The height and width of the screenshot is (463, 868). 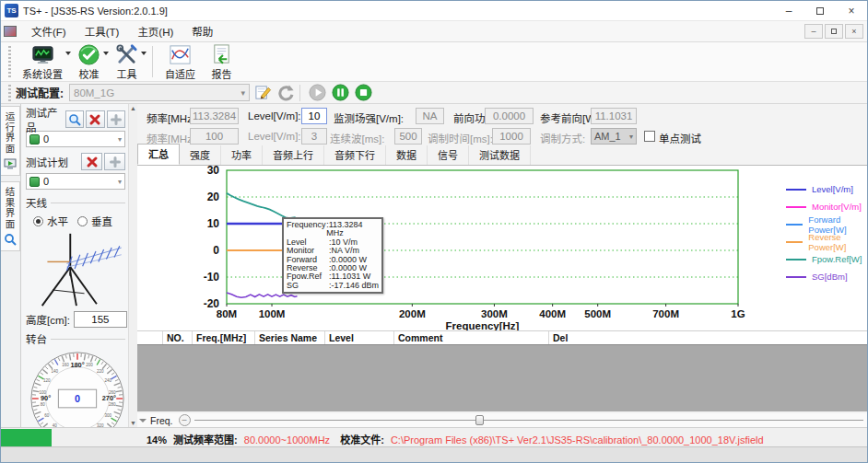 What do you see at coordinates (11, 11) in the screenshot?
I see `app-logo-icon: TS` at bounding box center [11, 11].